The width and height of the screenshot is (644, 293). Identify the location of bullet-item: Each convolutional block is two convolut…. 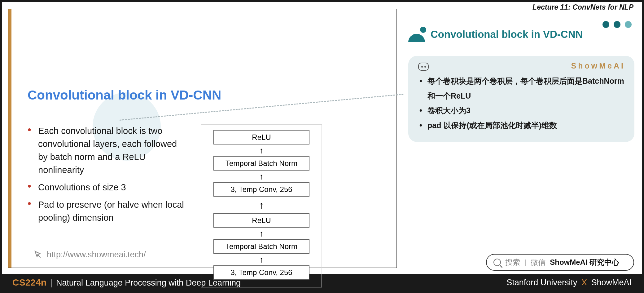
(108, 150).